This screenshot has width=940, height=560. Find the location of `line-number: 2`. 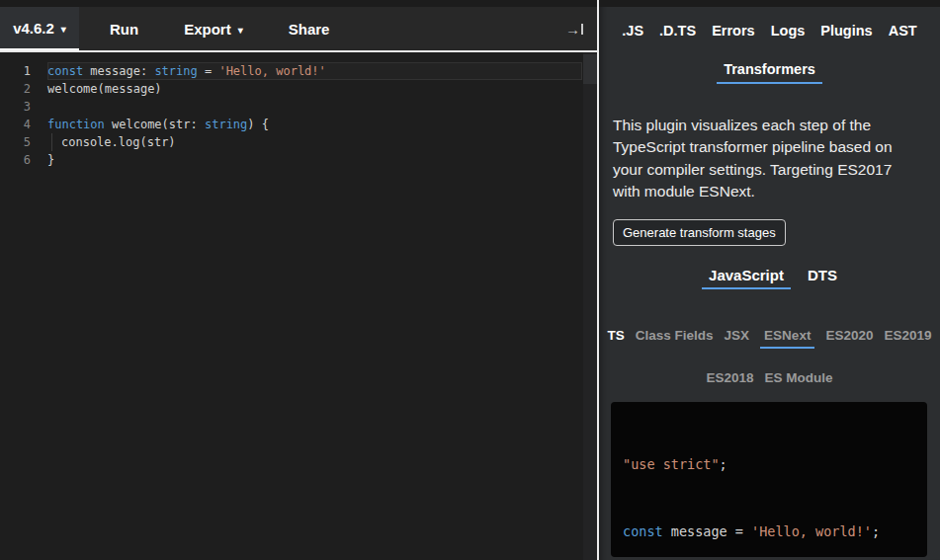

line-number: 2 is located at coordinates (24, 89).